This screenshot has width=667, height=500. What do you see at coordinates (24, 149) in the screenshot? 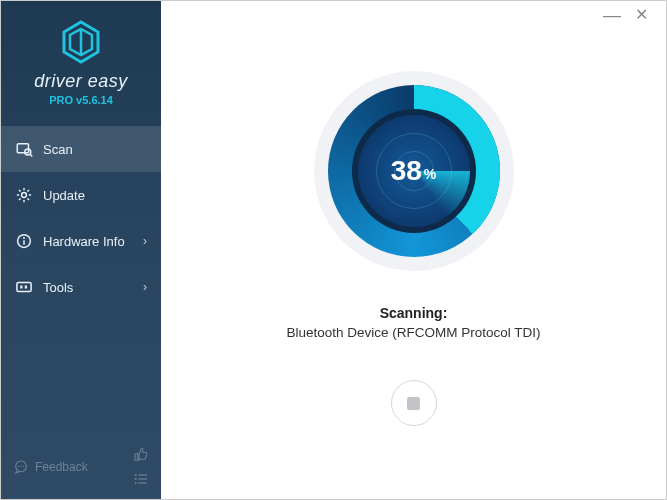
I see `scan-icon` at bounding box center [24, 149].